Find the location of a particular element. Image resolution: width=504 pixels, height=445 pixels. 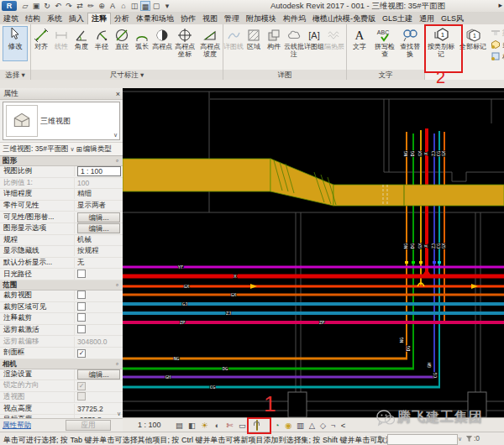

property-value: 精细 is located at coordinates (99, 194).